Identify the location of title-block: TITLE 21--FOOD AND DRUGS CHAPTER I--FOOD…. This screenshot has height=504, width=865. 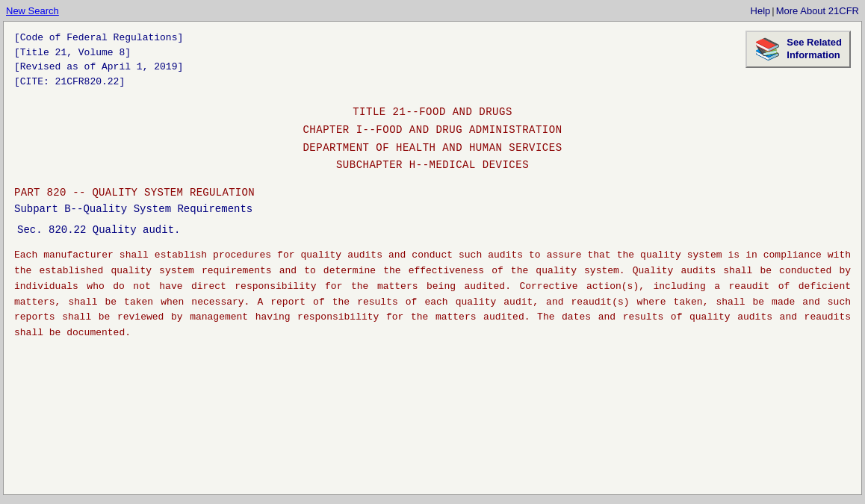
(432, 139).